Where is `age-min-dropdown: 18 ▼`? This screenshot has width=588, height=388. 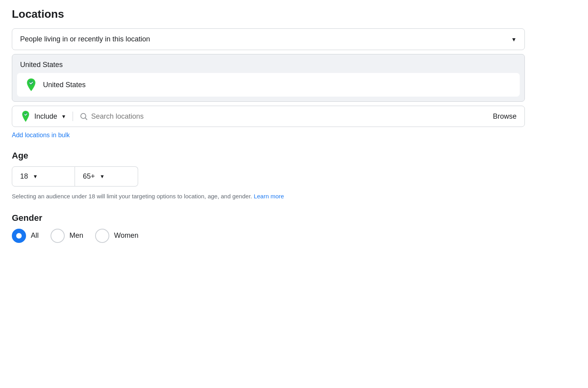 age-min-dropdown: 18 ▼ is located at coordinates (43, 177).